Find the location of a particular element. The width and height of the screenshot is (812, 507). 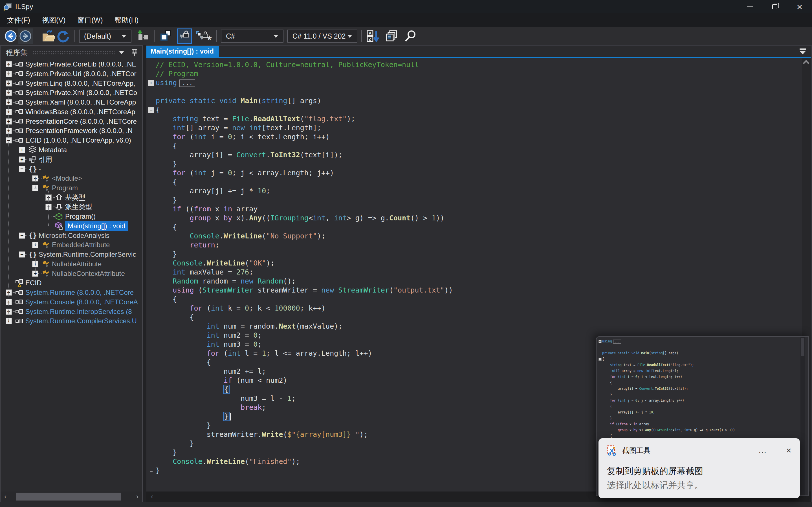

show-all-members-button: ♥ ★ is located at coordinates (204, 36).